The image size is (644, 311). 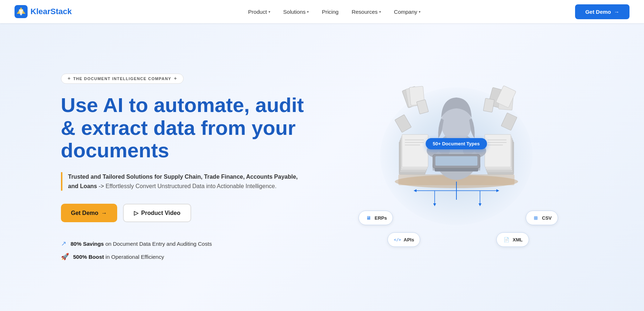 I want to click on apis-bubble: </> APIs, so click(x=404, y=240).